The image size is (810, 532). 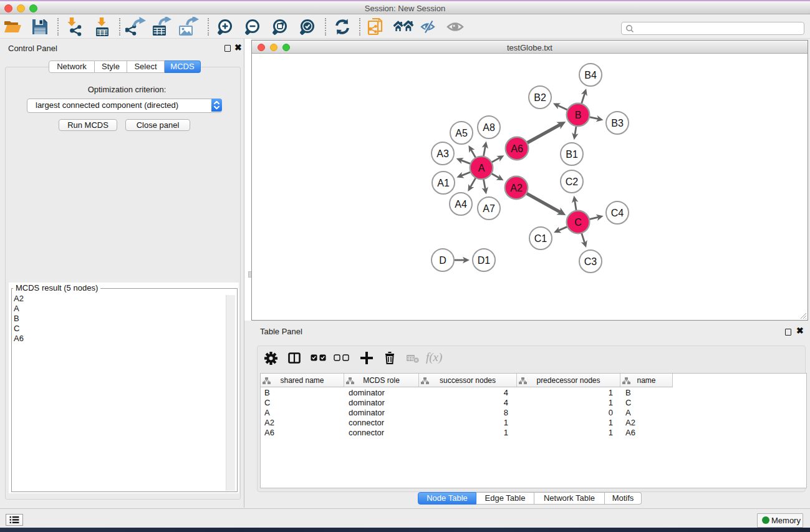 I want to click on svg-text: A, so click(x=481, y=168).